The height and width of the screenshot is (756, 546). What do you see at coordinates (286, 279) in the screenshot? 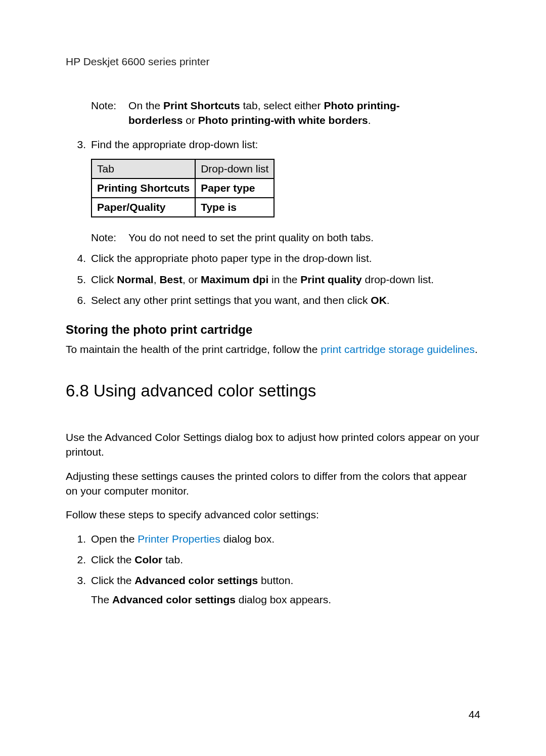
I see `step-body: Click Normal, Best, or Maximum dpi in th…` at bounding box center [286, 279].